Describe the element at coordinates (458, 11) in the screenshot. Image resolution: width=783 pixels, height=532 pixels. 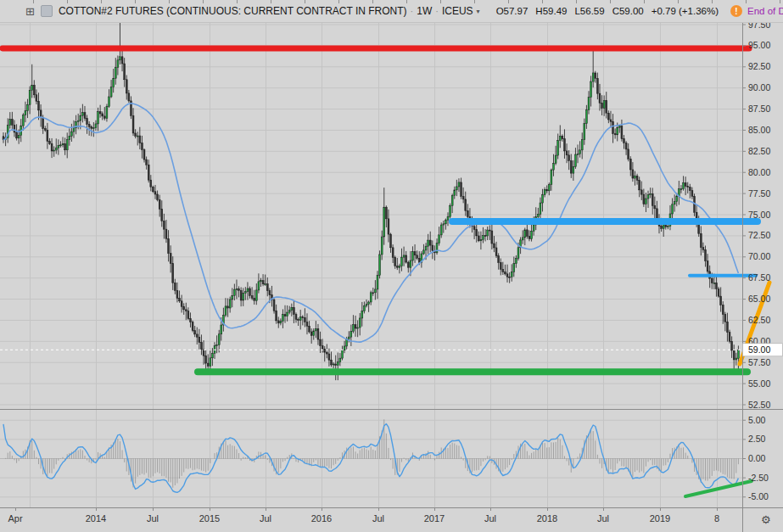
I see `exchange-label: ICEUS` at that location.